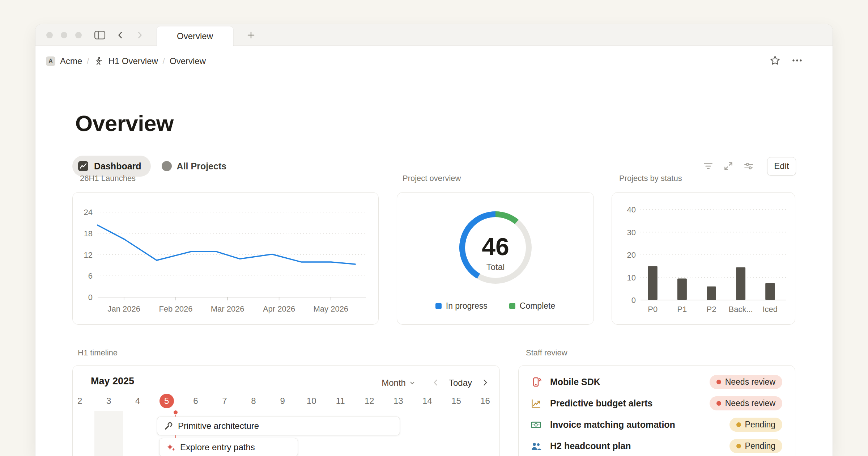 This screenshot has height=456, width=868. Describe the element at coordinates (112, 381) in the screenshot. I see `timeline-month-title: May 2025` at that location.